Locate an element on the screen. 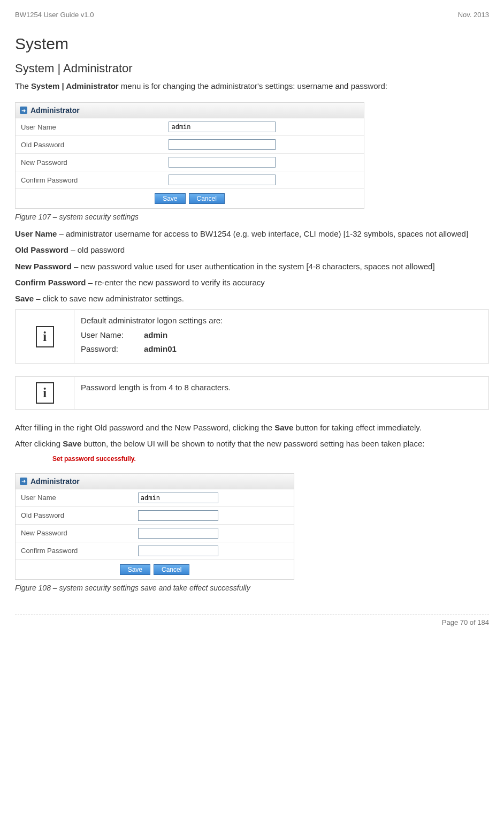  row-new-password-2: New Password is located at coordinates (155, 533).